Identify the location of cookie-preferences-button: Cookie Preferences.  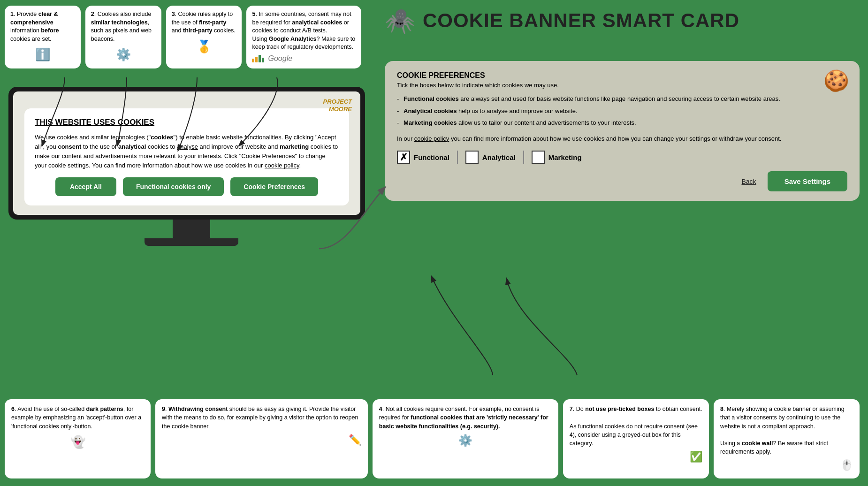
(274, 187).